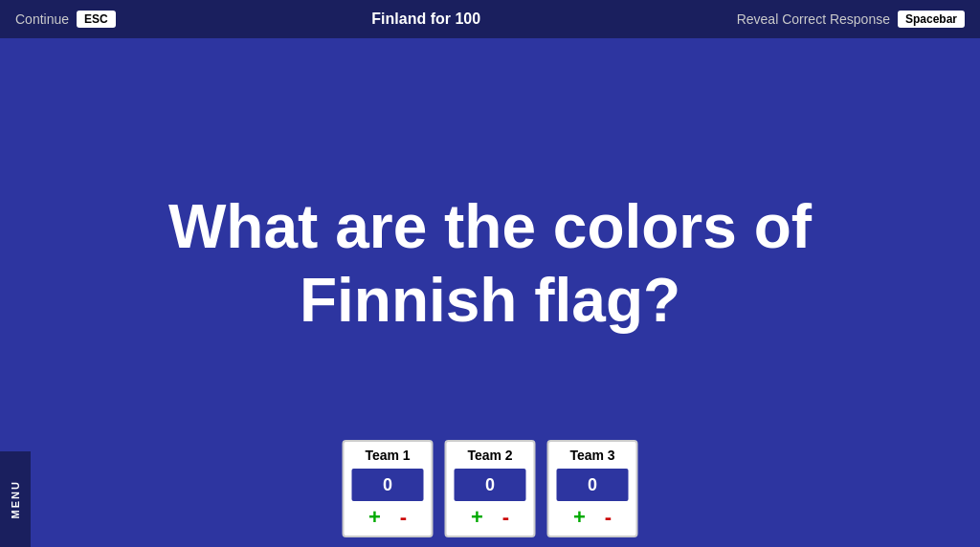 Image resolution: width=980 pixels, height=547 pixels. What do you see at coordinates (490, 489) in the screenshot?
I see `teams-row: Team 10+-Team 20+-Team 30+-` at bounding box center [490, 489].